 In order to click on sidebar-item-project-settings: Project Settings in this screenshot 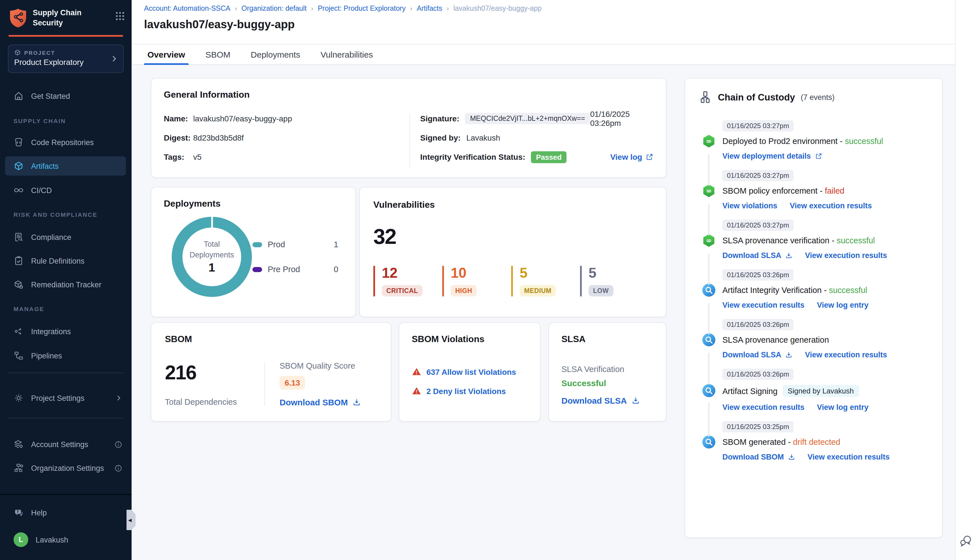, I will do `click(66, 398)`.